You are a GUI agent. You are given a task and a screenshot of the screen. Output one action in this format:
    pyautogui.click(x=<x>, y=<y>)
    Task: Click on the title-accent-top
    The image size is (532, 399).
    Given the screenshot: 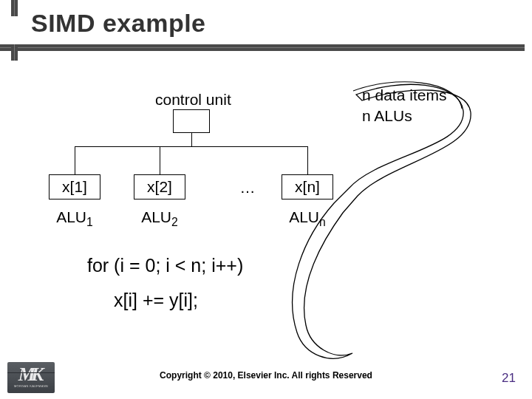 What is the action you would take?
    pyautogui.click(x=15, y=8)
    